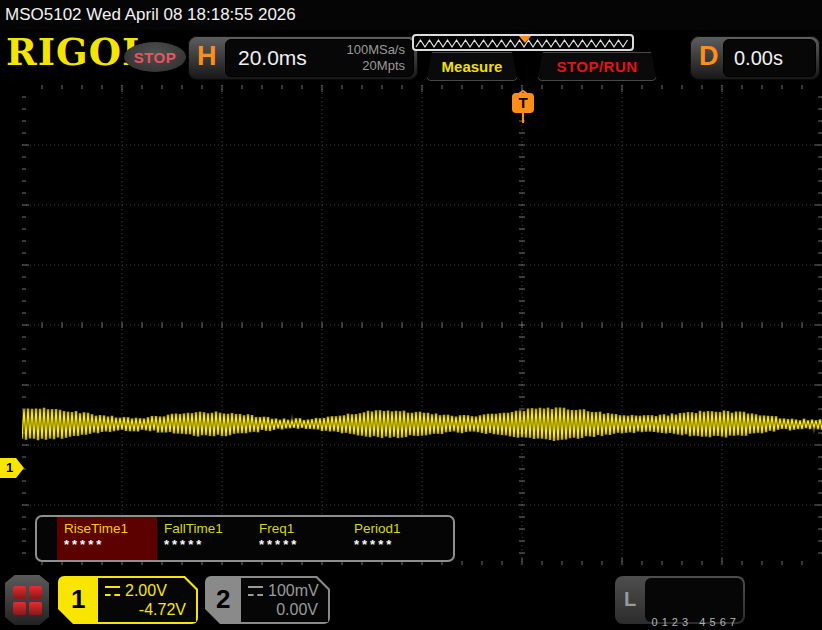 This screenshot has width=822, height=630. Describe the element at coordinates (207, 56) in the screenshot. I see `h-label: H` at that location.